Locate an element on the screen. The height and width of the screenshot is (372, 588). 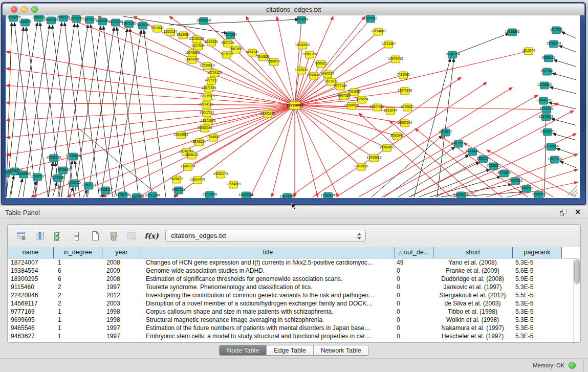
unselect-all-button is located at coordinates (77, 236).